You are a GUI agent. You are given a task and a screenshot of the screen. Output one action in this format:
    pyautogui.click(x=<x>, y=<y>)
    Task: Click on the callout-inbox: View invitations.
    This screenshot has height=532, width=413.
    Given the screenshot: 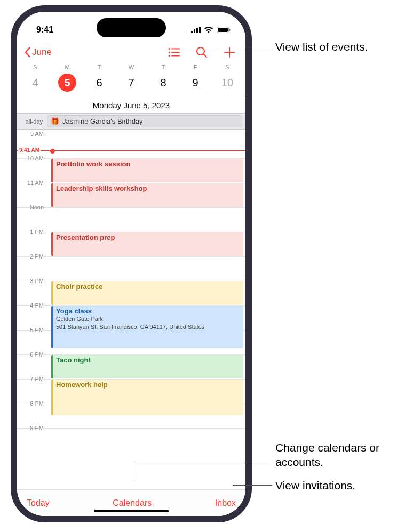 What is the action you would take?
    pyautogui.click(x=315, y=485)
    